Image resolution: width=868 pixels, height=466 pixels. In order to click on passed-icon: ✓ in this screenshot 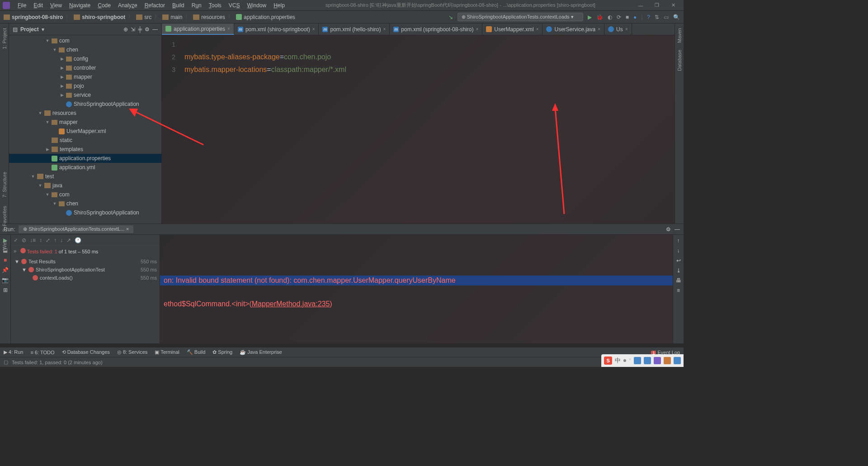, I will do `click(16, 240)`.